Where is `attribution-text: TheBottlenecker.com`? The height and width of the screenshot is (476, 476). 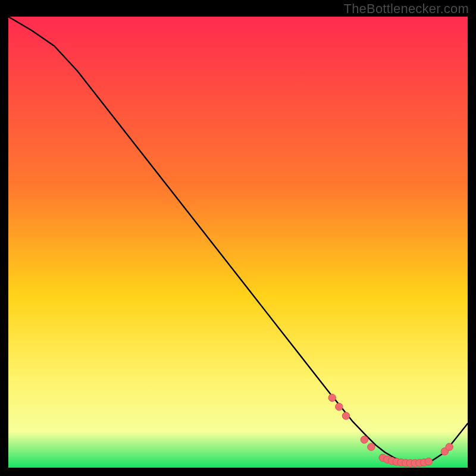 attribution-text: TheBottlenecker.com is located at coordinates (406, 9).